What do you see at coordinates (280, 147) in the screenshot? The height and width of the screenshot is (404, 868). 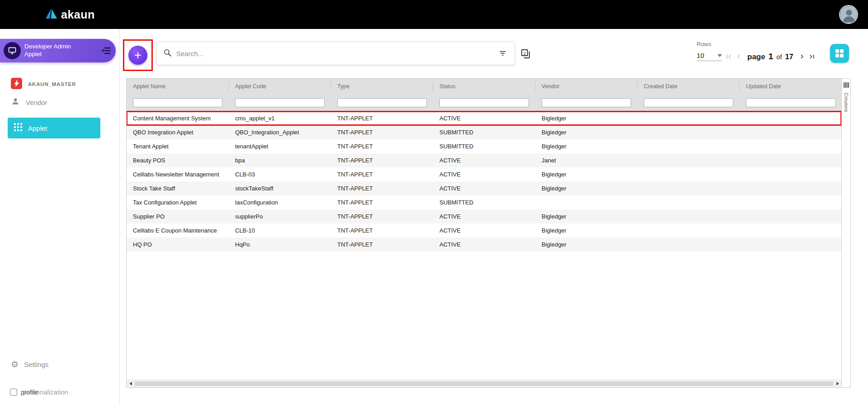 I see `table-cell: tenantApplet` at bounding box center [280, 147].